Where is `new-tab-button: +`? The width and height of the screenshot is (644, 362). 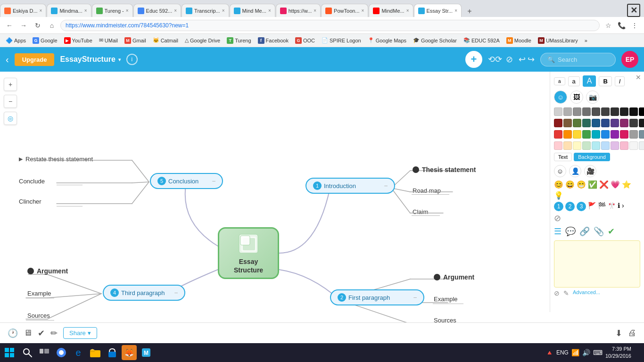 new-tab-button: + is located at coordinates (470, 11).